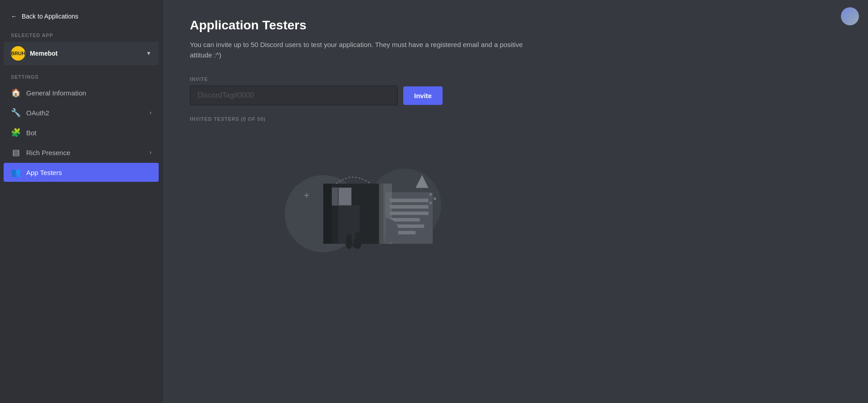 The height and width of the screenshot is (403, 868). I want to click on app-selector: BRUH Memebot ▼, so click(81, 53).